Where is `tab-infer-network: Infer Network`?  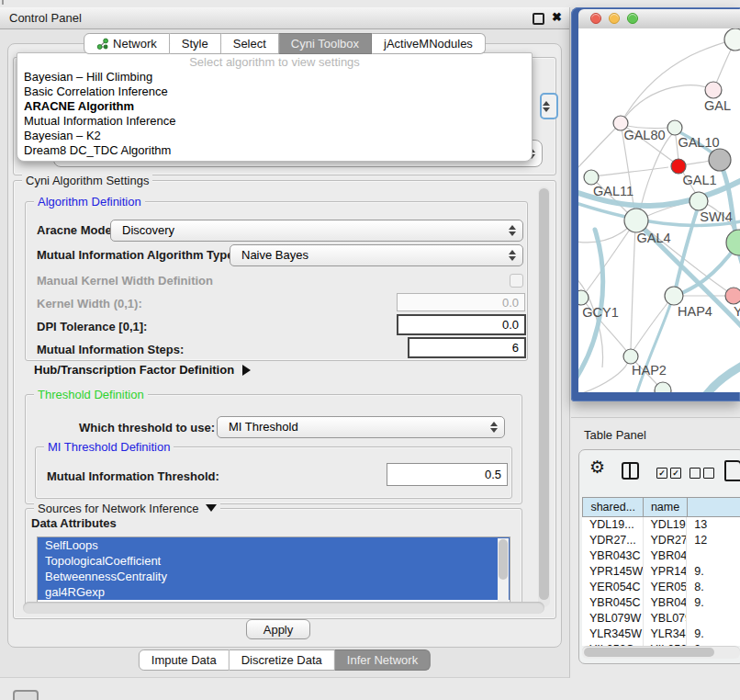 tab-infer-network: Infer Network is located at coordinates (383, 660).